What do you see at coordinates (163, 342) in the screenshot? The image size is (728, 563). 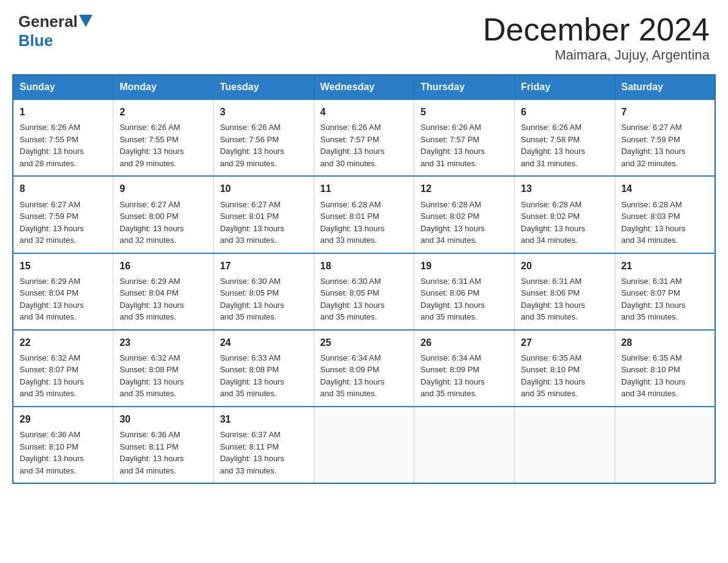 I see `day-number: 23` at bounding box center [163, 342].